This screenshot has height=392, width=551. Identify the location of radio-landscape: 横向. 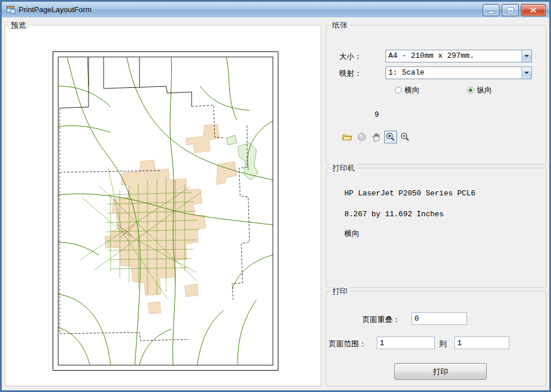
(407, 90).